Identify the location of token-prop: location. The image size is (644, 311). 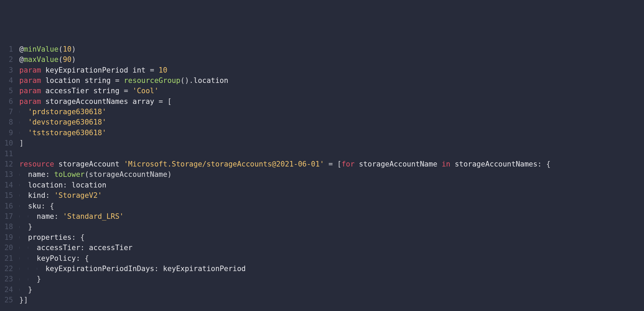
(45, 185).